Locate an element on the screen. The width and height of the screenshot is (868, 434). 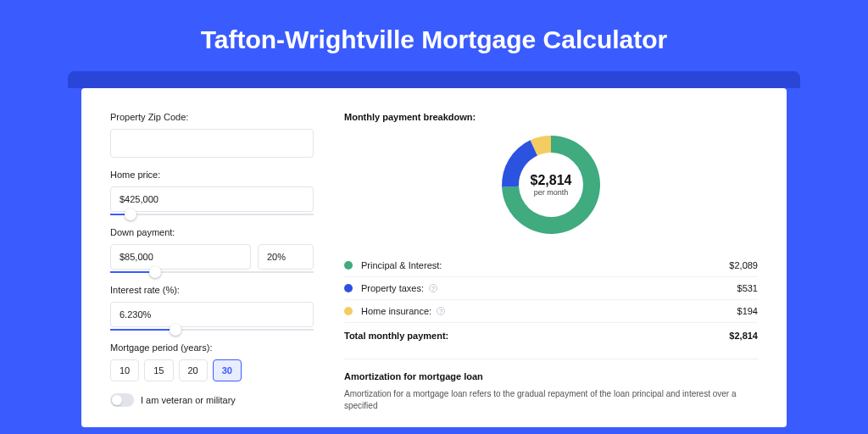
donut-chart: $2,814 per month is located at coordinates (551, 185).